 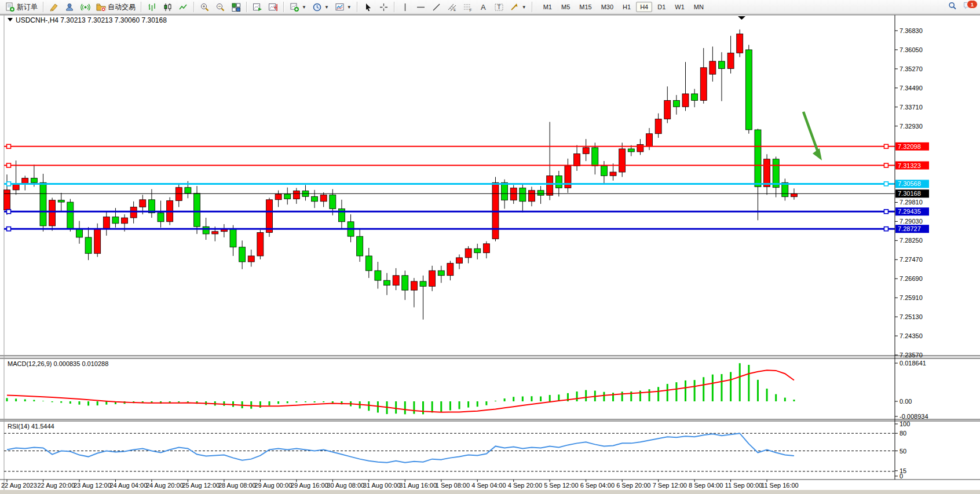 What do you see at coordinates (205, 7) in the screenshot?
I see `zoom-in-button` at bounding box center [205, 7].